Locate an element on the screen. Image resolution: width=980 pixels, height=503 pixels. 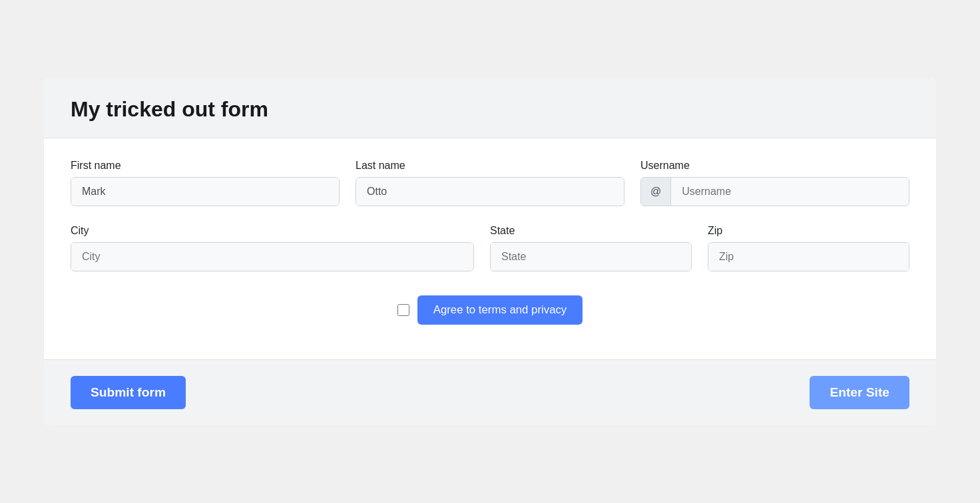
form-header: My tricked out form is located at coordinates (490, 108).